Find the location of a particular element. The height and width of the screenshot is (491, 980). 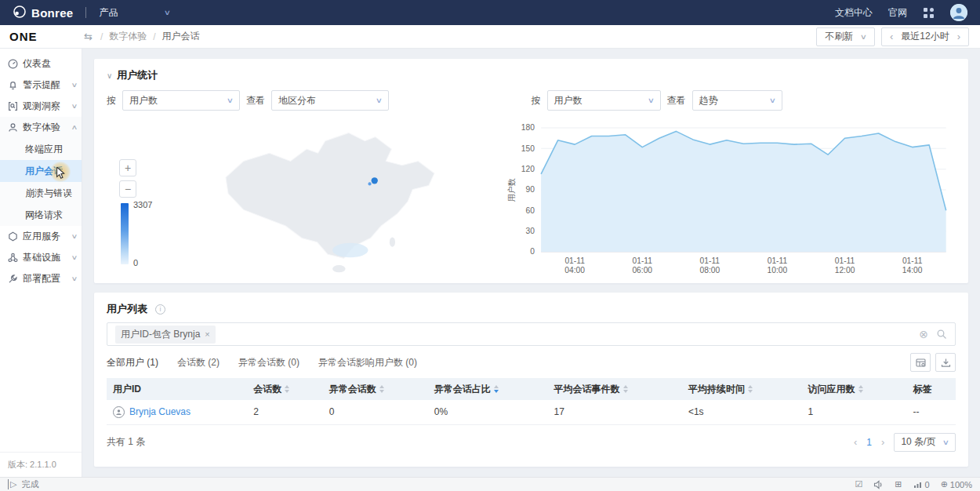

page-size-select: 10 条/页 ∨ is located at coordinates (925, 442).